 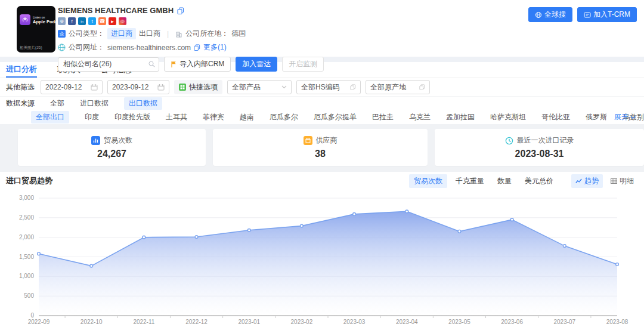 I want to click on data-source-row: 数据来源 全部 进口数据 出口数据, so click(x=322, y=104).